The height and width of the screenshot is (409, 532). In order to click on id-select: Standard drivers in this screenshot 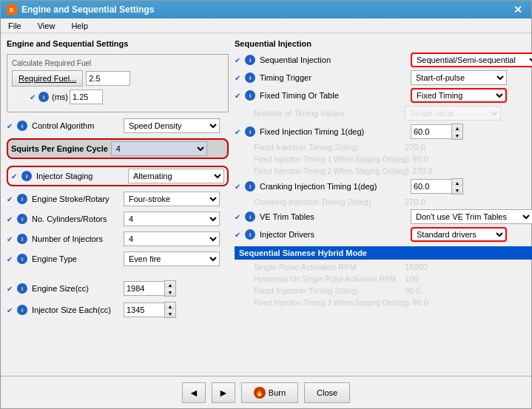, I will do `click(459, 234)`.